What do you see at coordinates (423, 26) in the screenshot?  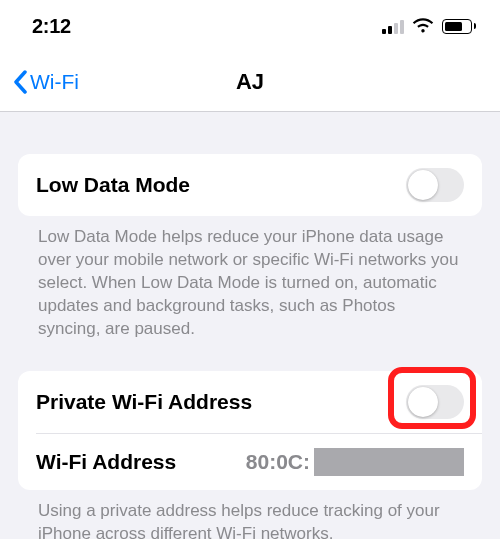 I see `wifi-icon` at bounding box center [423, 26].